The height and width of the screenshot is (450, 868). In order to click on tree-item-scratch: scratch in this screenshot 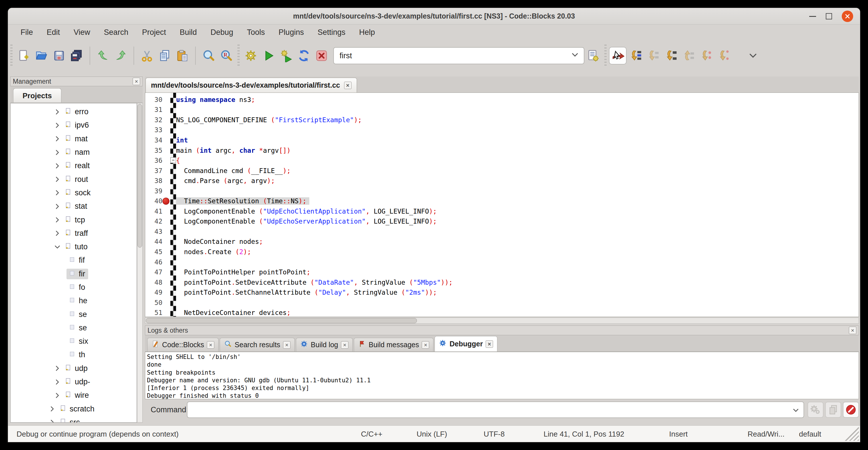, I will do `click(73, 409)`.